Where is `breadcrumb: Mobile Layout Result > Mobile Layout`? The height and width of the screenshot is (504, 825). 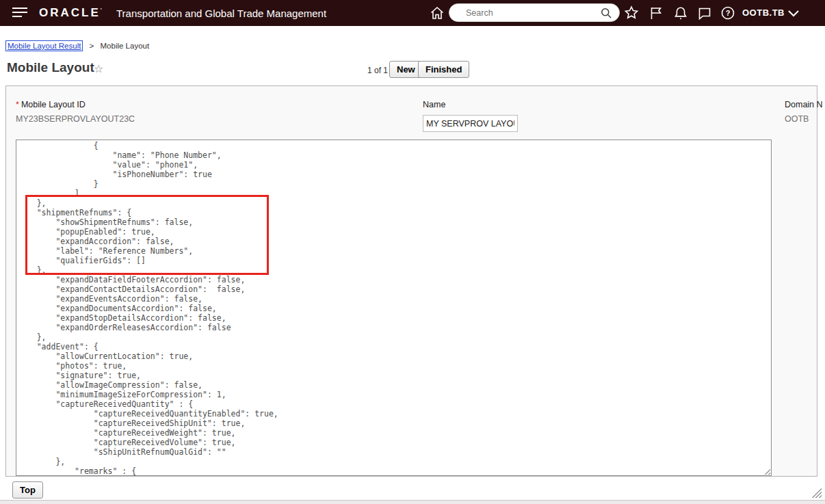 breadcrumb: Mobile Layout Result > Mobile Layout is located at coordinates (77, 46).